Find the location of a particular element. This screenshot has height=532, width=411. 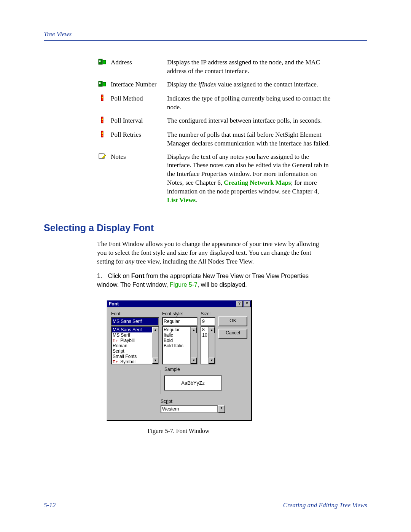

page-footer: 5-12 Creating and Editing Tree Views is located at coordinates (206, 504).